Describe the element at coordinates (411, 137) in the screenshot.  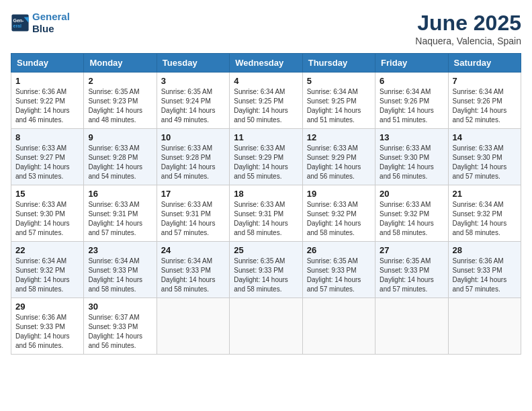
I see `day-number: 13` at that location.